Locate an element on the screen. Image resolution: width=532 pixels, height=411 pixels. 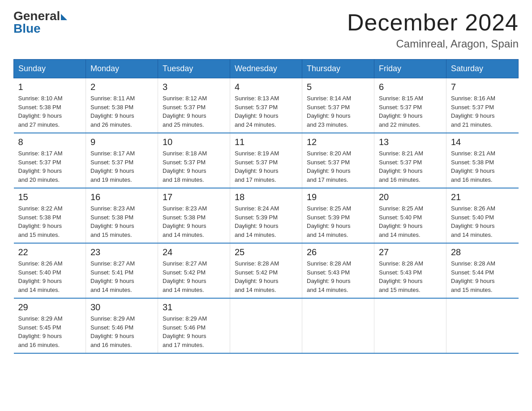
day-info: Sunrise: 8:28 AM Sunset: 5:44 PM Dayligh… is located at coordinates (483, 277).